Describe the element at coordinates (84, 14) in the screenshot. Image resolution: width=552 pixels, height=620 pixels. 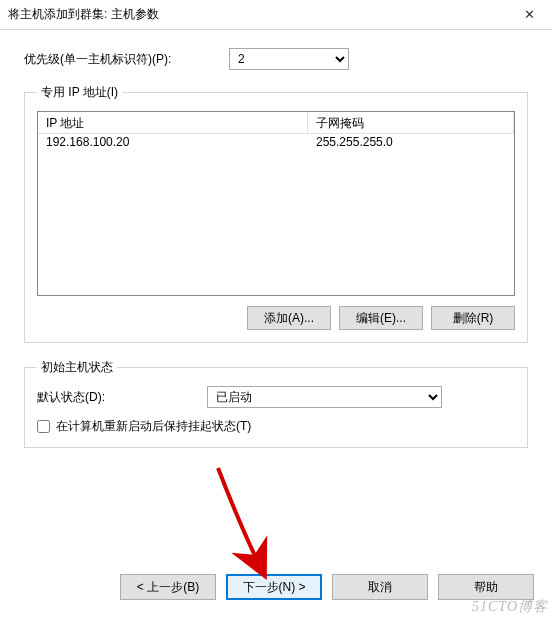
I see `window-title: 将主机添加到群集: 主机参数` at that location.